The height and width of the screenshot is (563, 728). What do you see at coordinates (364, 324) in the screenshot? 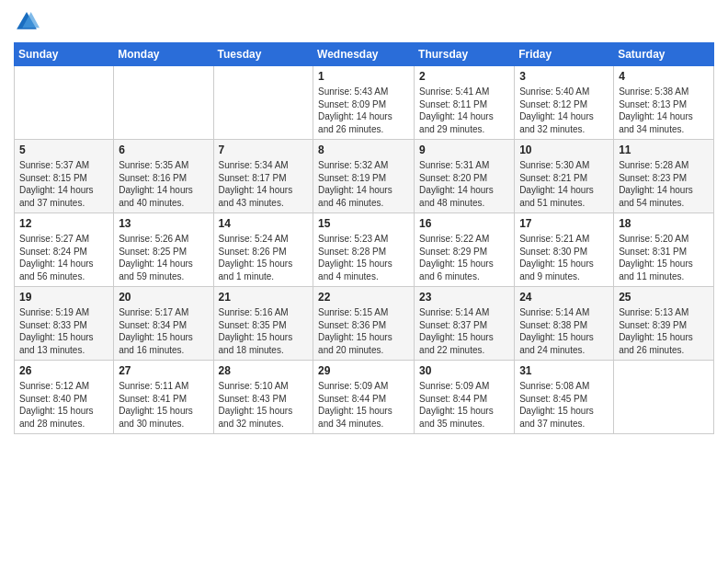
I see `calendar-cell: 22Sunrise: 5:15 AM Sunset: 8:36 PM Dayli…` at bounding box center [364, 324].